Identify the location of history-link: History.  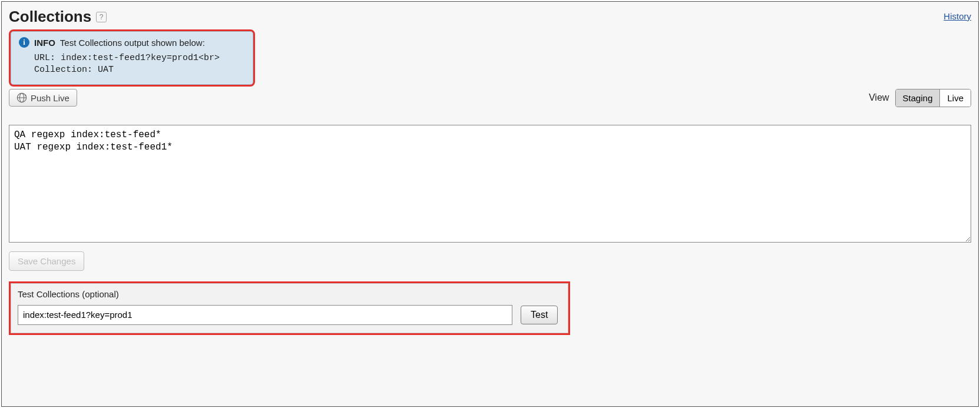
(958, 16).